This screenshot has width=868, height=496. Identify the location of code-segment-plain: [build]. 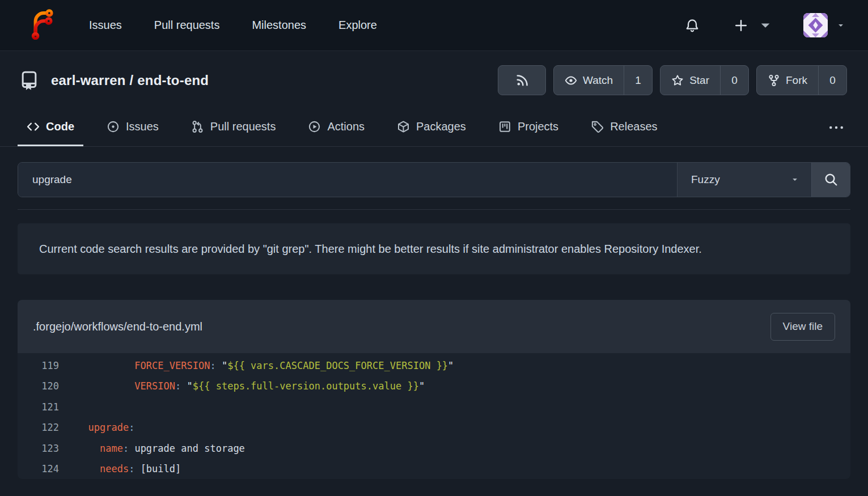
(158, 469).